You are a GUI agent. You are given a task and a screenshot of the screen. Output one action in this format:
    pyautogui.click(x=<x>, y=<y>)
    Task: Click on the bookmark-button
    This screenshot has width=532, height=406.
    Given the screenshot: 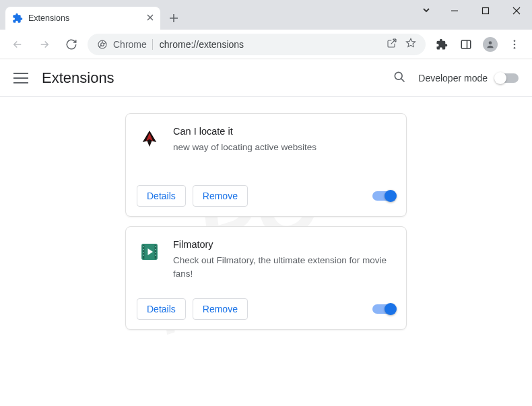 What is the action you would take?
    pyautogui.click(x=411, y=44)
    